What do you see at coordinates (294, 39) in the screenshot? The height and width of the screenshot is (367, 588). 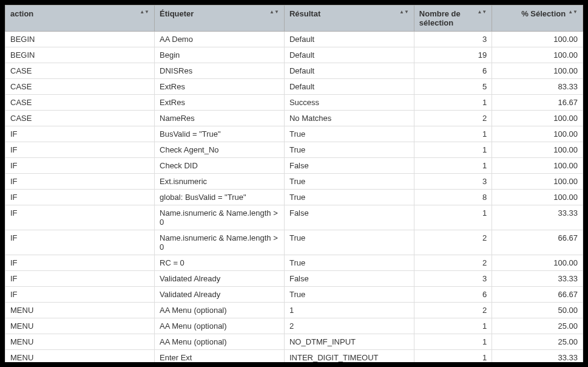 I see `table-row: BEGINAA DemoDefault3100.00` at bounding box center [294, 39].